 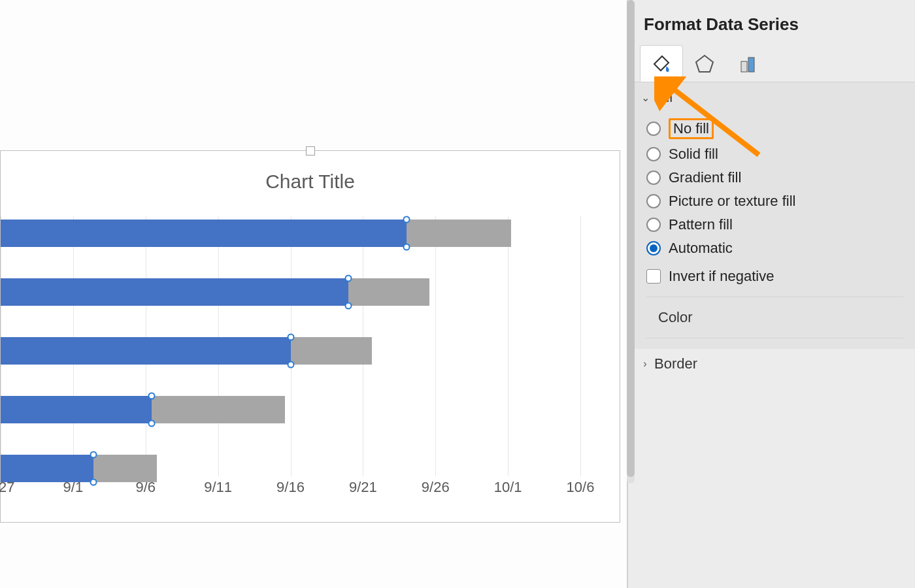 I want to click on fill-option-label: Automatic, so click(x=701, y=248).